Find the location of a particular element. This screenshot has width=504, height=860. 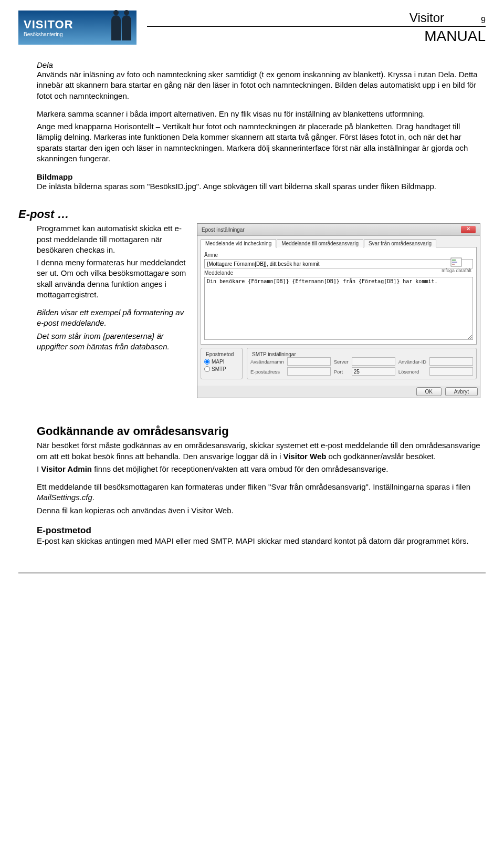

page-number: 9 is located at coordinates (483, 20).